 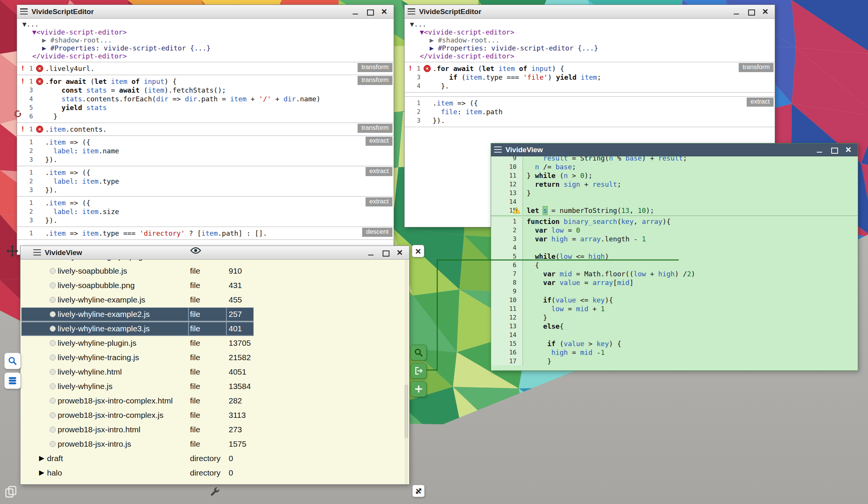 I want to click on code-line: else{, so click(x=543, y=326).